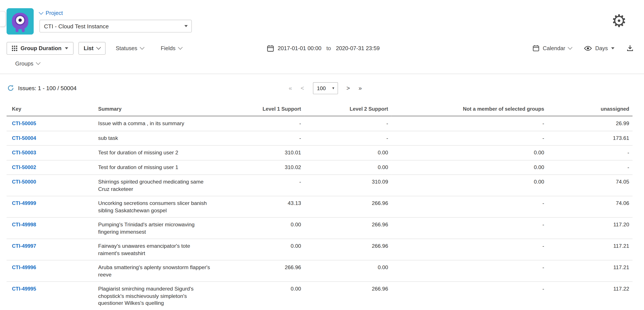 Image resolution: width=644 pixels, height=310 pixels. I want to click on settings-gear-button: ⚙, so click(619, 21).